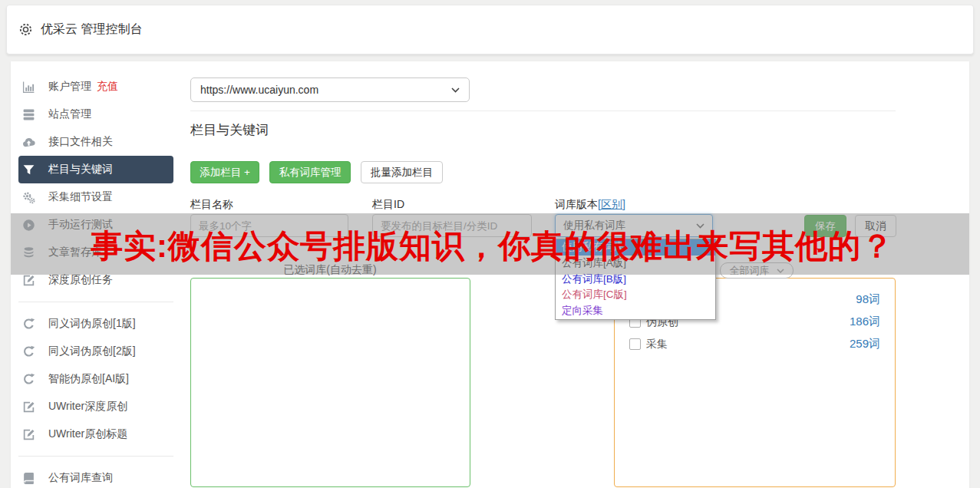 This screenshot has height=488, width=980. I want to click on sidebar-item-synonym-rewrite-1: 同义词伪原创[1版], so click(96, 324).